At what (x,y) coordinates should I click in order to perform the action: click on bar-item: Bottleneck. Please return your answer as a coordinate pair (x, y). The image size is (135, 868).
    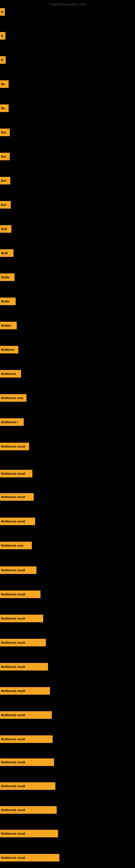
    Looking at the image, I should click on (11, 374).